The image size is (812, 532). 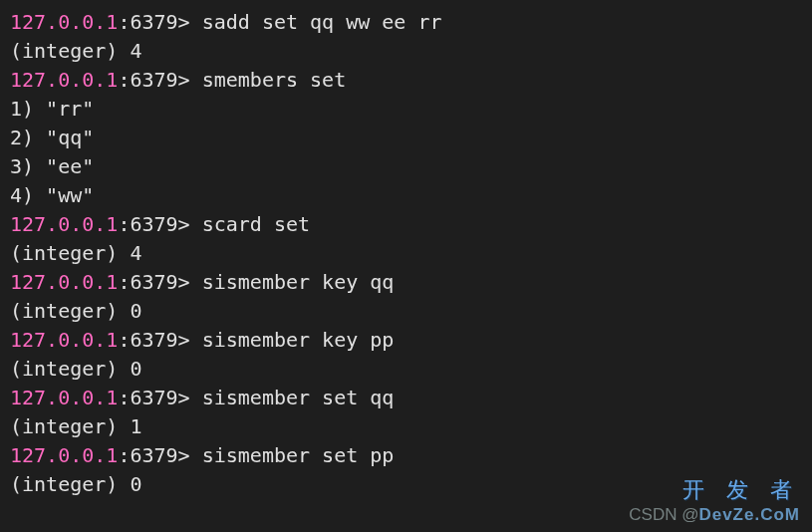 I want to click on command-text: sismember key qq, so click(x=299, y=282).